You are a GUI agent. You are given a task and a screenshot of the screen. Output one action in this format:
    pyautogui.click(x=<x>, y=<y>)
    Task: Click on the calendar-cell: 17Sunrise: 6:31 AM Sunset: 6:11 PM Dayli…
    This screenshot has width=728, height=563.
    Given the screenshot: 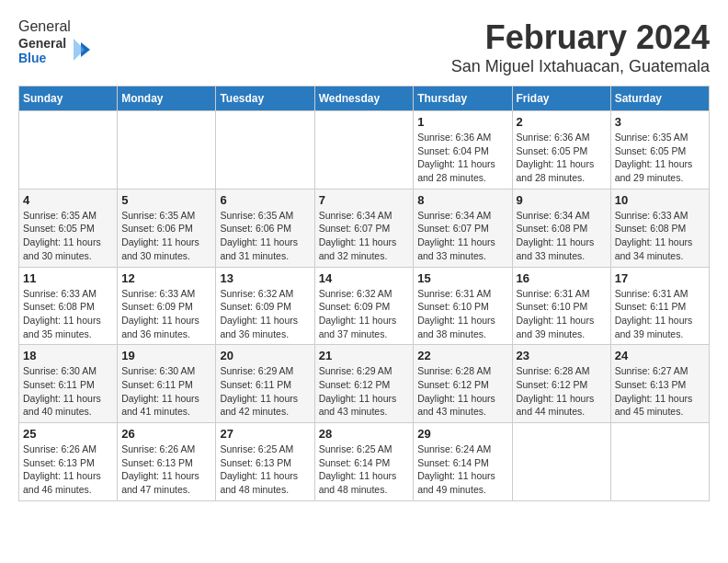 What is the action you would take?
    pyautogui.click(x=660, y=305)
    